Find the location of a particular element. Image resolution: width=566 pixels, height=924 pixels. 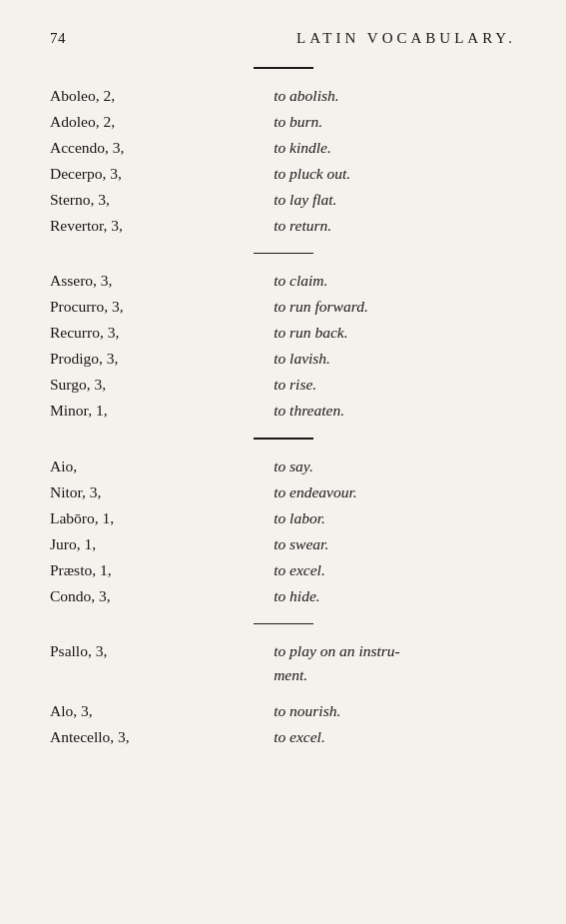

table-row: Recurro, 3, to run back. is located at coordinates (283, 333).